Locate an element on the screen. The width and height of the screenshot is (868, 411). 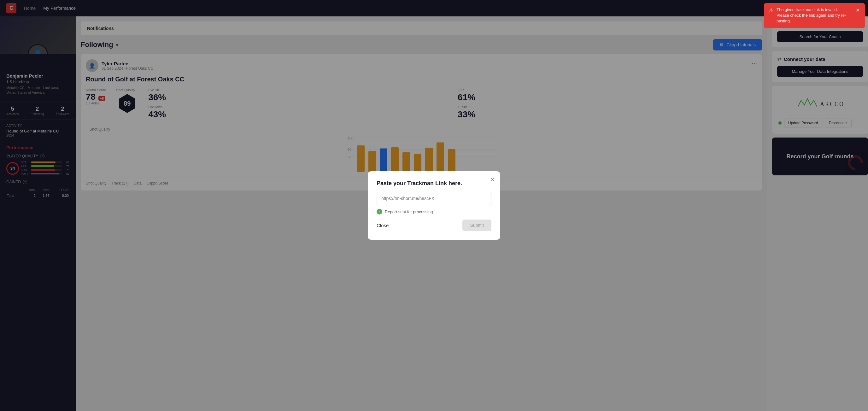
error-toast: ⚠ The given trackman link is invalid. Pl… is located at coordinates (814, 15).